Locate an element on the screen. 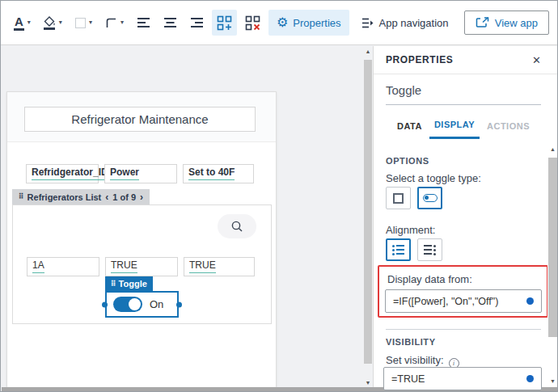  app-navigation-icon is located at coordinates (367, 23).